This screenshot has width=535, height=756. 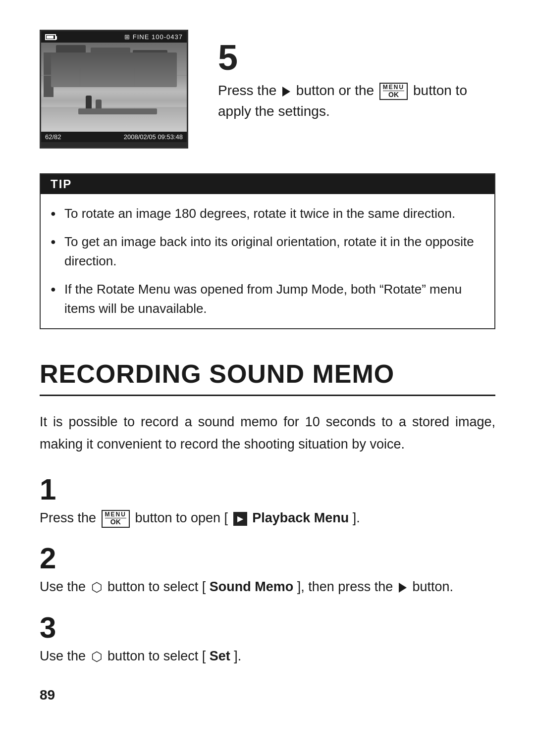 What do you see at coordinates (433, 587) in the screenshot?
I see `step2-final: button.` at bounding box center [433, 587].